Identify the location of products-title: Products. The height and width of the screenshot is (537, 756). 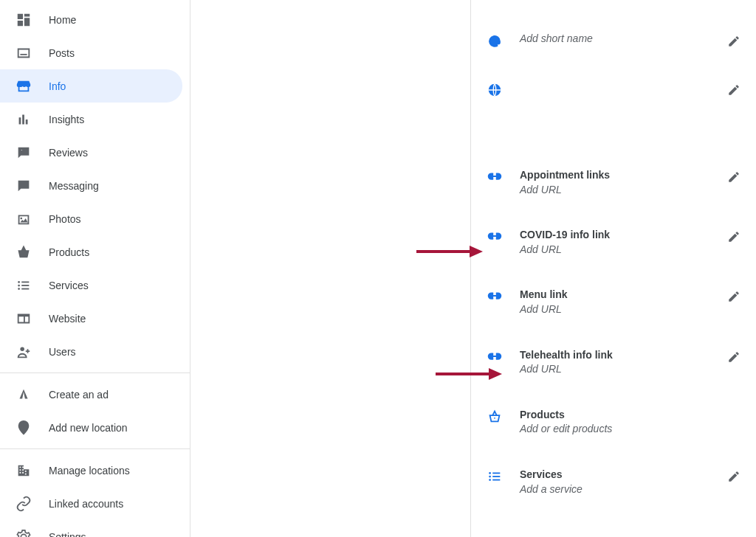
(630, 415).